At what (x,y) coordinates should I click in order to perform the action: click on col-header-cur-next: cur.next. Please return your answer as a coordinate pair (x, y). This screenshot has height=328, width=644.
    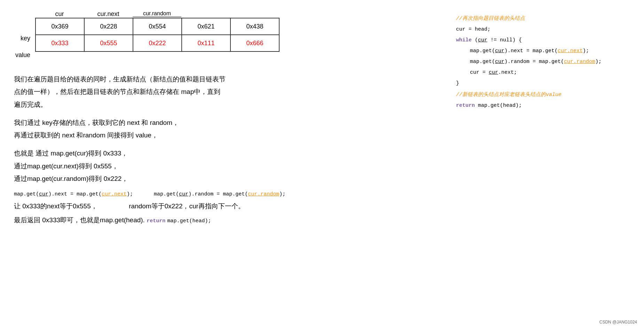
    Looking at the image, I should click on (108, 14).